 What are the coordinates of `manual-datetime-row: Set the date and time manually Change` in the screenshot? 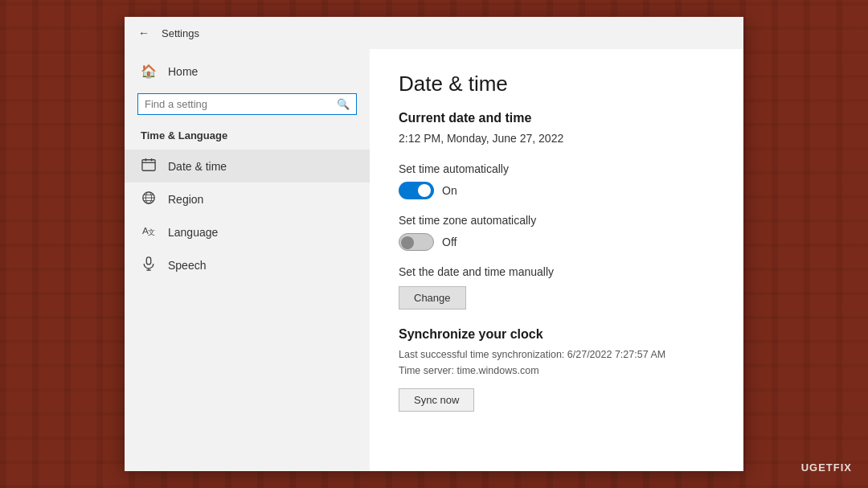 It's located at (556, 288).